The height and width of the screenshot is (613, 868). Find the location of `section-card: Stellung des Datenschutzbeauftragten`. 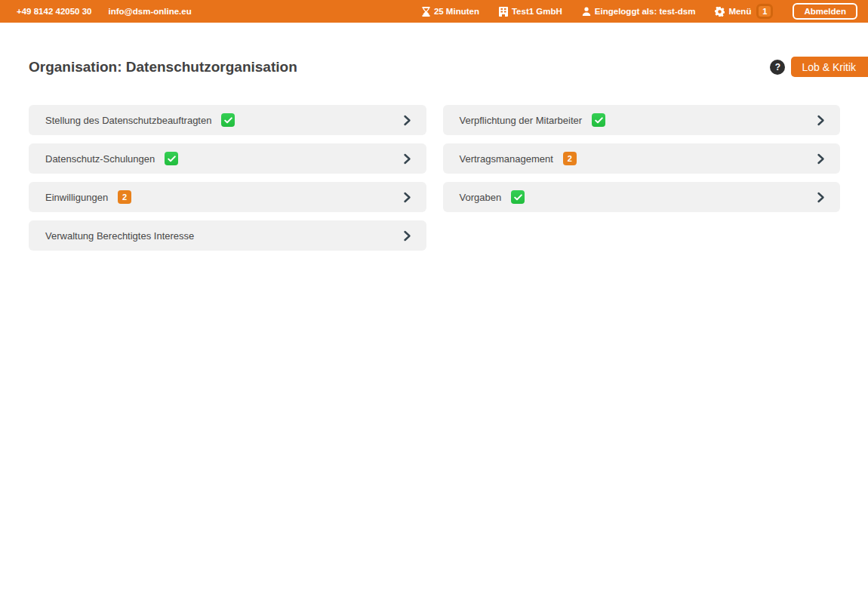

section-card: Stellung des Datenschutzbeauftragten is located at coordinates (228, 120).